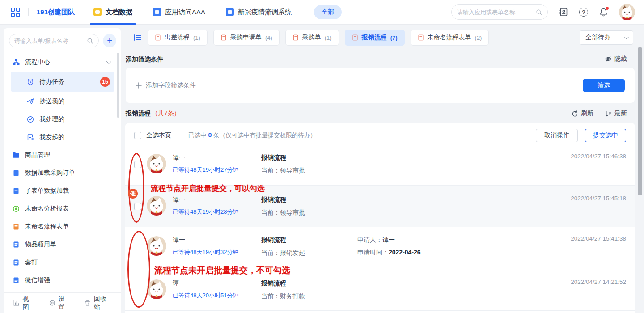 This screenshot has width=644, height=313. I want to click on contacts-icon, so click(564, 12).